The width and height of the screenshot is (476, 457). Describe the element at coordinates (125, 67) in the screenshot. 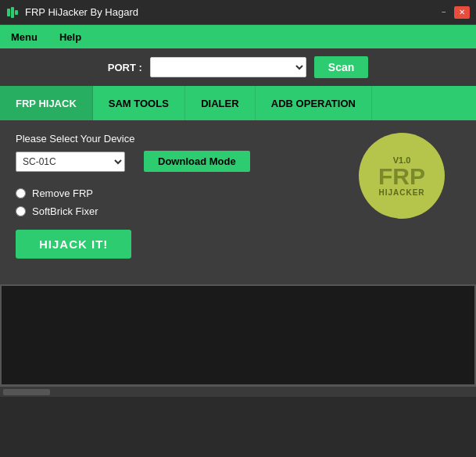

I see `port-label: PORT :` at that location.